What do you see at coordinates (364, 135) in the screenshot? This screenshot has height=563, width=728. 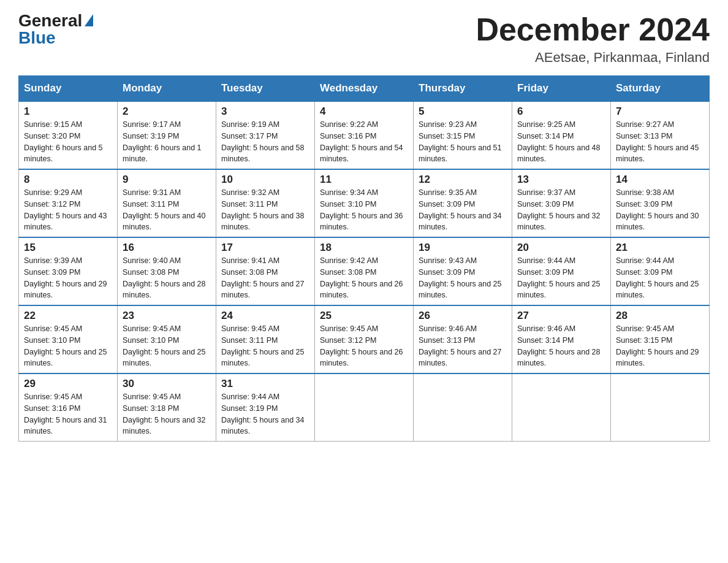 I see `calendar-day-cell: 4Sunrise: 9:22 AMSunset: 3:16 PMDaylight…` at bounding box center [364, 135].